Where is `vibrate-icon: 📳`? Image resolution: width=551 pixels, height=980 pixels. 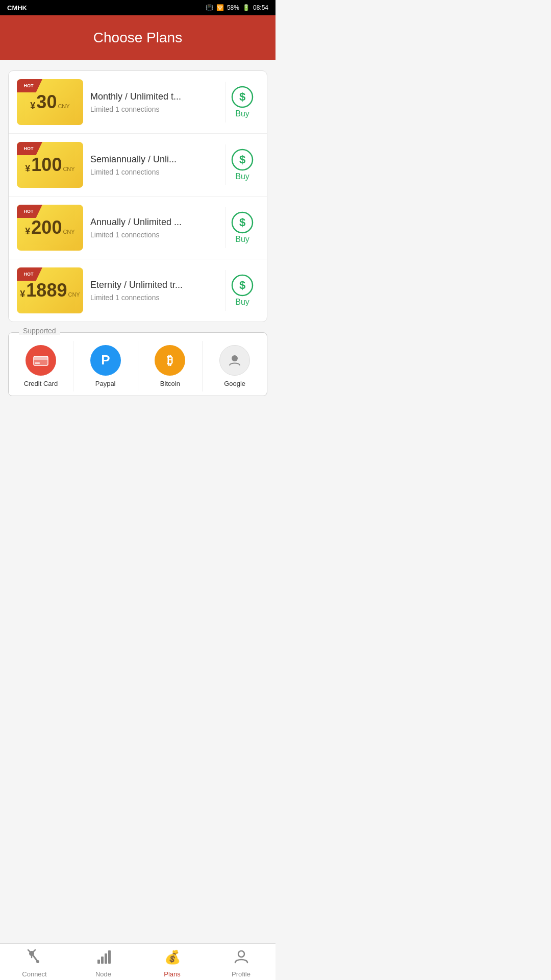 vibrate-icon: 📳 is located at coordinates (209, 8).